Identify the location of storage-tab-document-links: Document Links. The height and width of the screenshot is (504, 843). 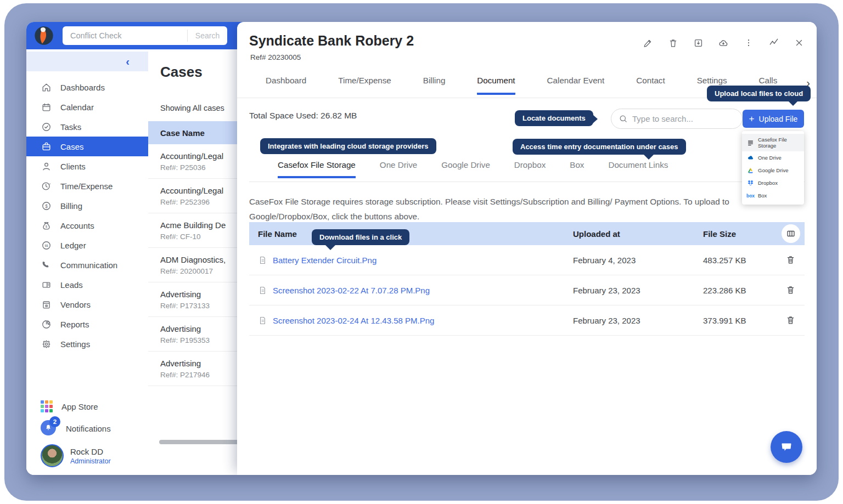
(638, 168).